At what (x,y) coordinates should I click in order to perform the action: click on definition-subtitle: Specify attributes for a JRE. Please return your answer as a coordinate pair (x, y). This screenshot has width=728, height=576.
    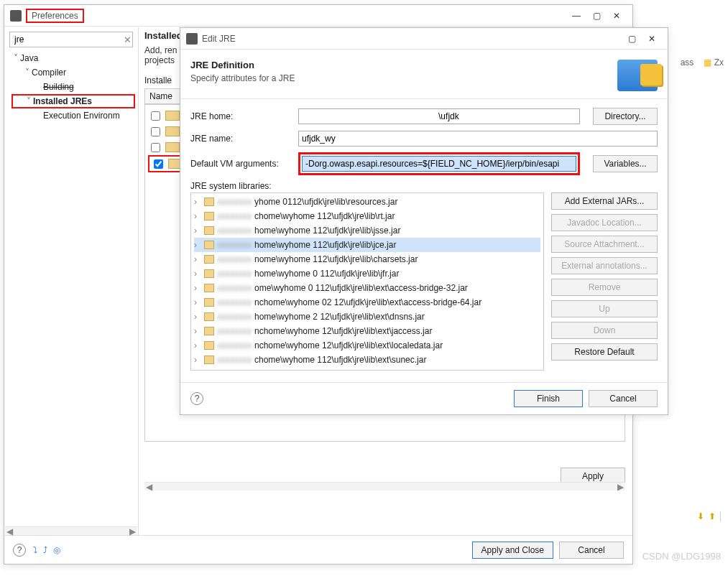
    Looking at the image, I should click on (404, 78).